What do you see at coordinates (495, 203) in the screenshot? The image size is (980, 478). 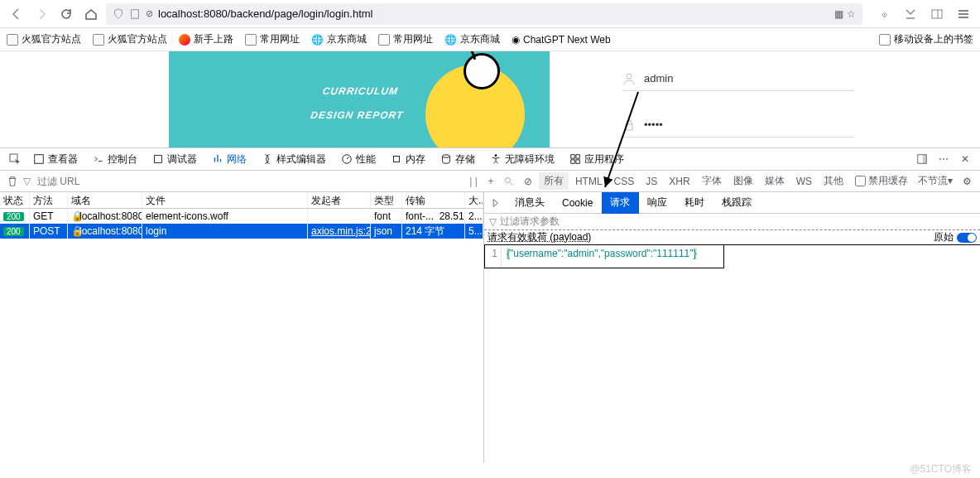 I see `detail-back-icon` at bounding box center [495, 203].